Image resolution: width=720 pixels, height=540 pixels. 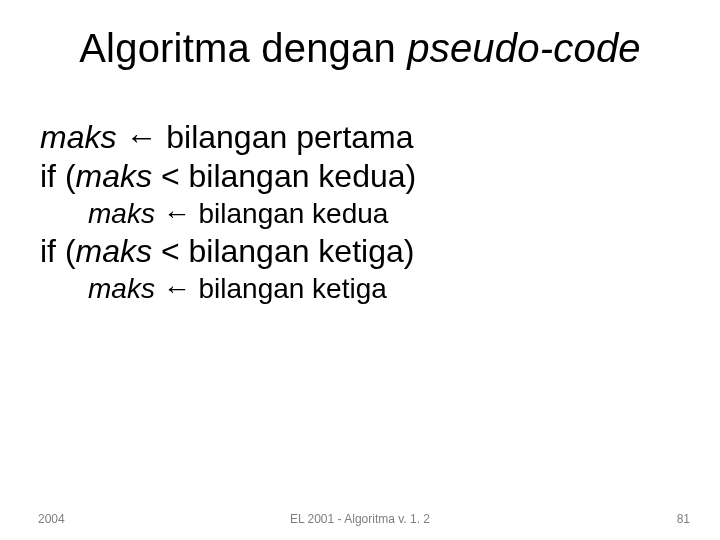 What do you see at coordinates (284, 176) in the screenshot?
I see `line2-rest: < bilangan kedua)` at bounding box center [284, 176].